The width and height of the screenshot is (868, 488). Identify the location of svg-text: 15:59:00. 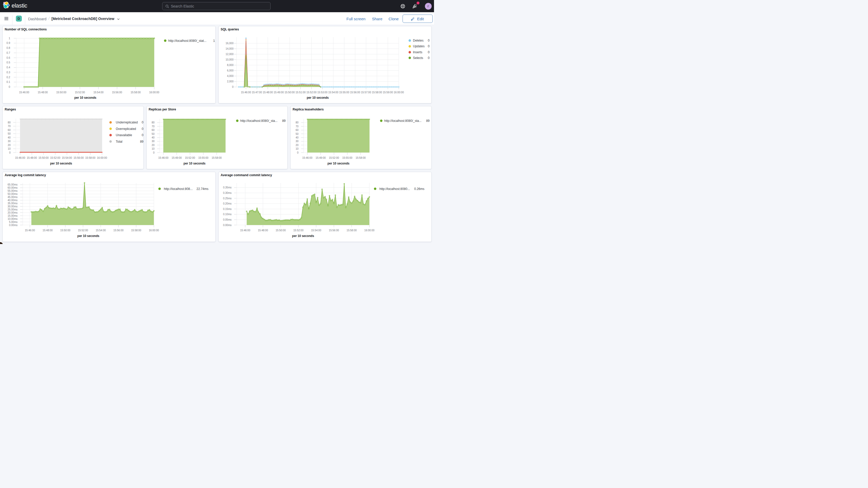
(388, 92).